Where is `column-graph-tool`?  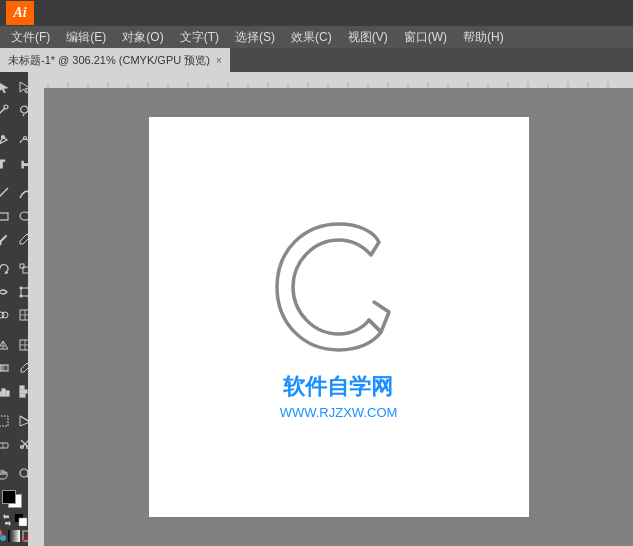
column-graph-tool is located at coordinates (7, 391).